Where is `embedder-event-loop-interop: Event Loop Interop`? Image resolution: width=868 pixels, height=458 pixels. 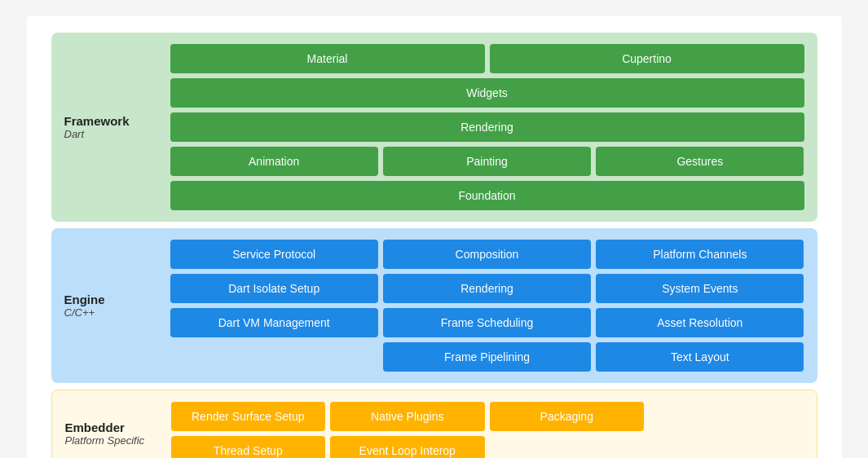 embedder-event-loop-interop: Event Loop Interop is located at coordinates (408, 447).